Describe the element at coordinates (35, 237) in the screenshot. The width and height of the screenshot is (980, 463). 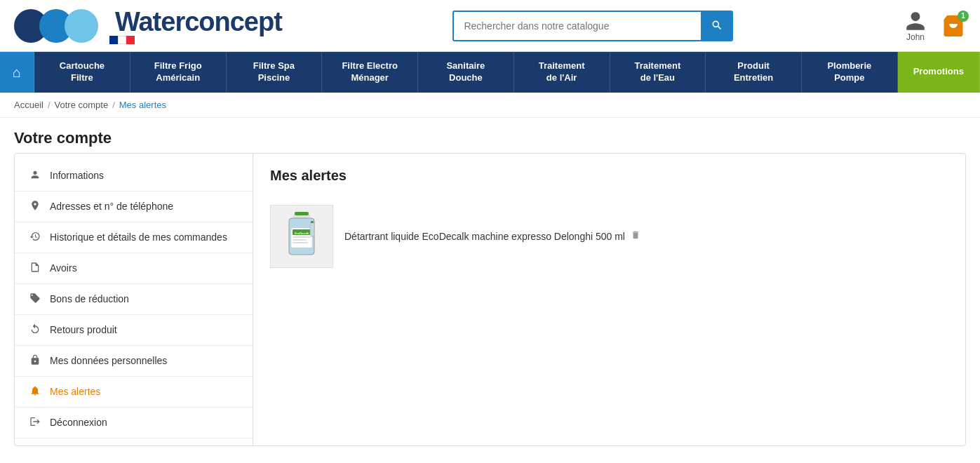
I see `history-icon` at that location.